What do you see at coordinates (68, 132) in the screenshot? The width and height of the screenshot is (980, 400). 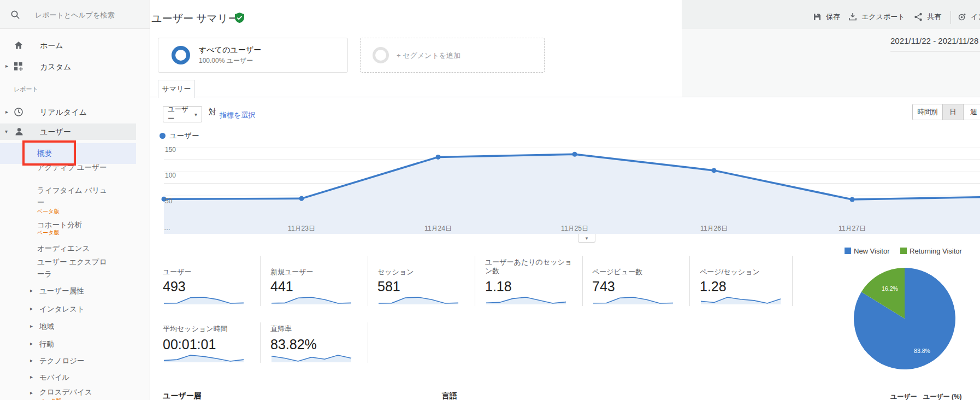 I see `sidebar-item-user: ▾ ユーザー` at bounding box center [68, 132].